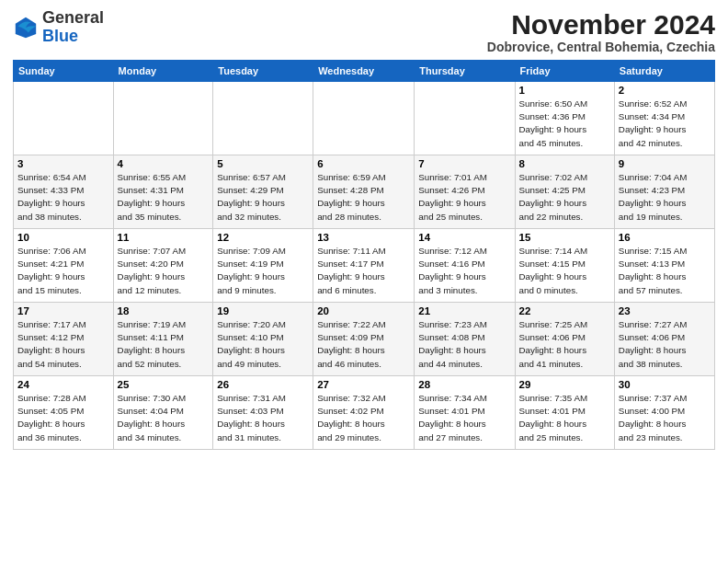  I want to click on logo-icon, so click(26, 28).